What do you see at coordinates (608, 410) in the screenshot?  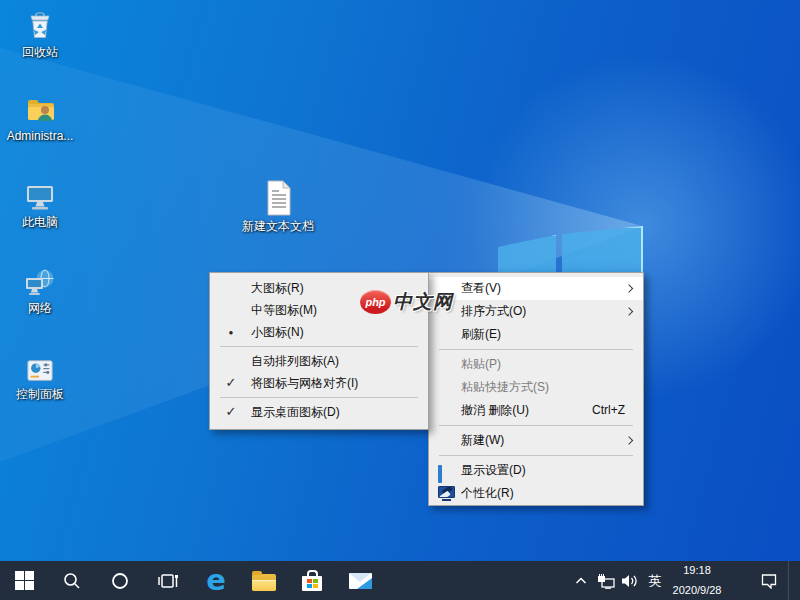 I see `menu-shortcut: Ctrl+Z` at bounding box center [608, 410].